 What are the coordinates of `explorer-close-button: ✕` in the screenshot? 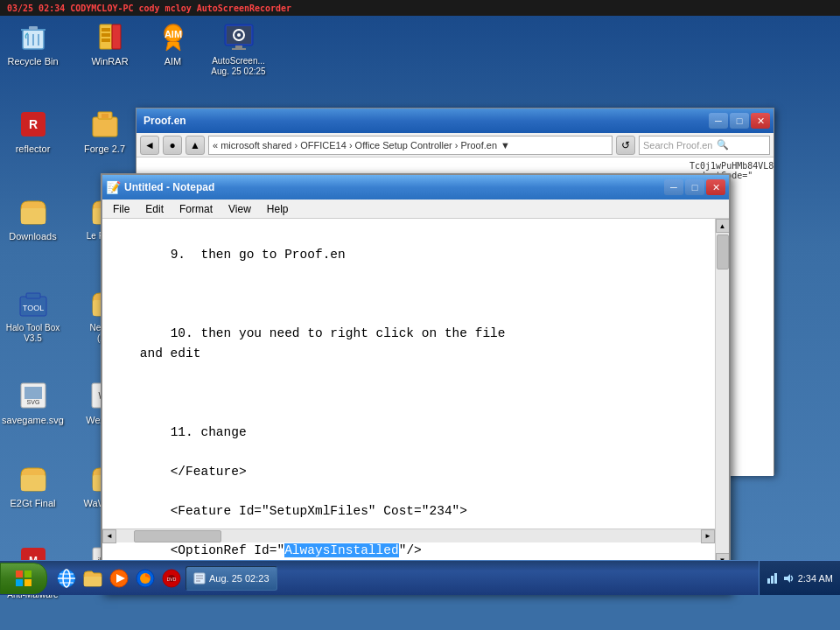 It's located at (760, 121).